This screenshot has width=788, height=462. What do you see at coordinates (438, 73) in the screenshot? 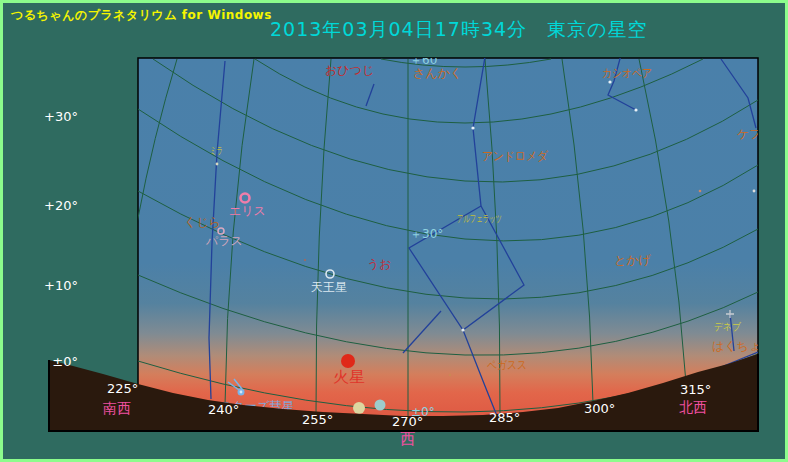
I see `constellation-label-triangulum: さんかく` at bounding box center [438, 73].